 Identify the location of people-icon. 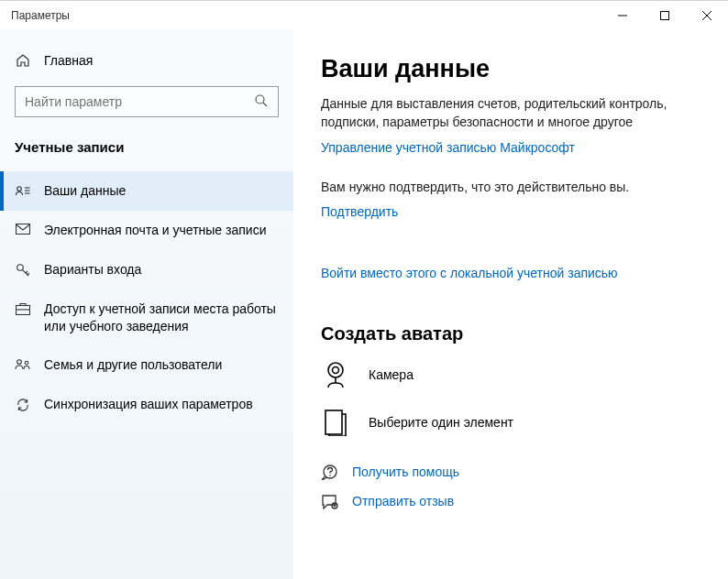
(23, 364).